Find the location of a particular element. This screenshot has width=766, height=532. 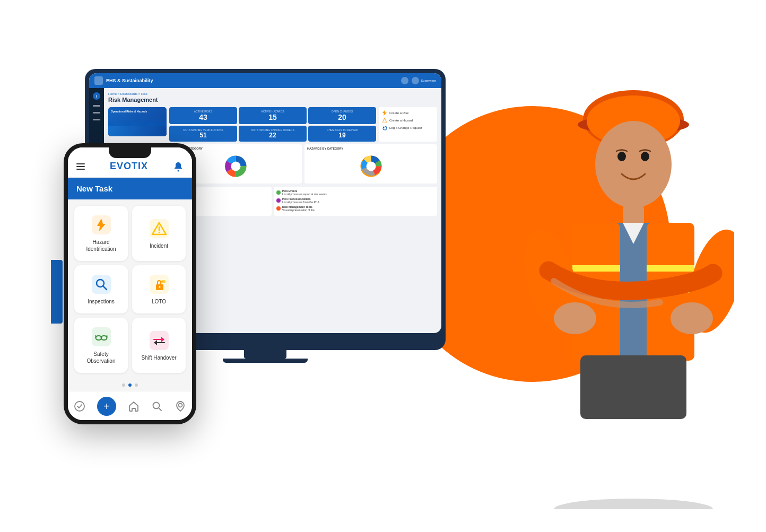

create-risk-action: Create a Risk is located at coordinates (408, 113).